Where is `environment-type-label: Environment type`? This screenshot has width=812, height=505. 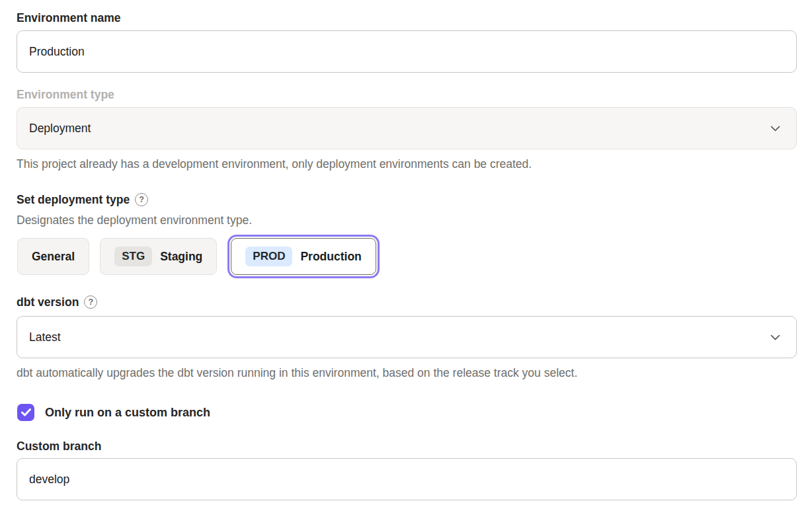
environment-type-label: Environment type is located at coordinates (407, 95).